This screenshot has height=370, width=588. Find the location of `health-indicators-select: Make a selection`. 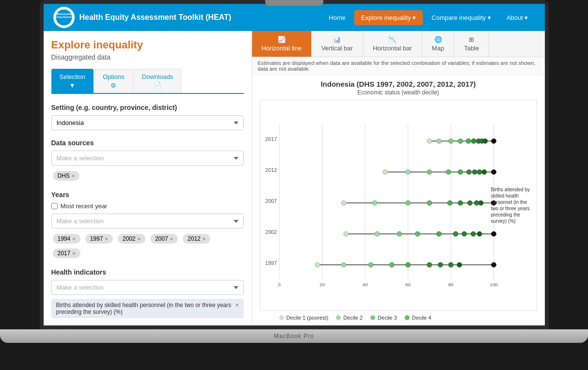

health-indicators-select: Make a selection is located at coordinates (147, 288).